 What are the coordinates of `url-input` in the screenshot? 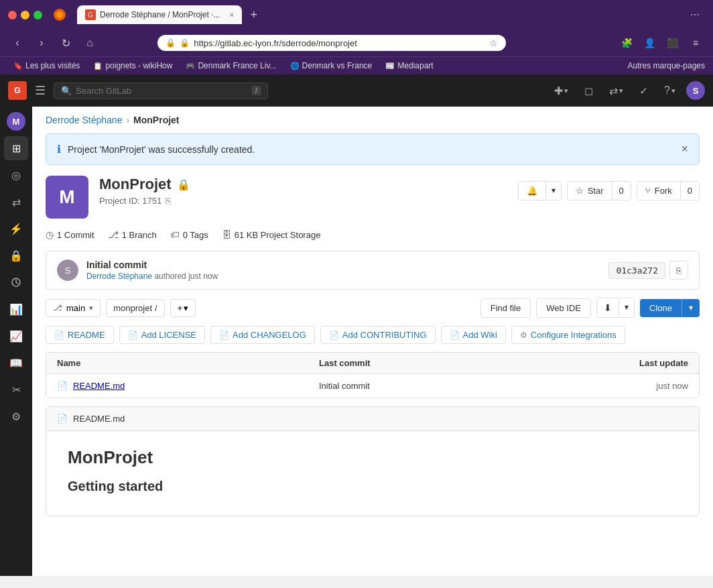 It's located at (339, 43).